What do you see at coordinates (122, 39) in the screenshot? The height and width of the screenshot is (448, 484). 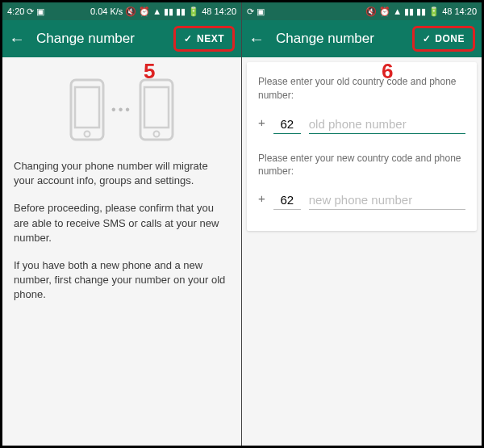 I see `app-bar: ← Change number ✓ NEXT` at bounding box center [122, 39].